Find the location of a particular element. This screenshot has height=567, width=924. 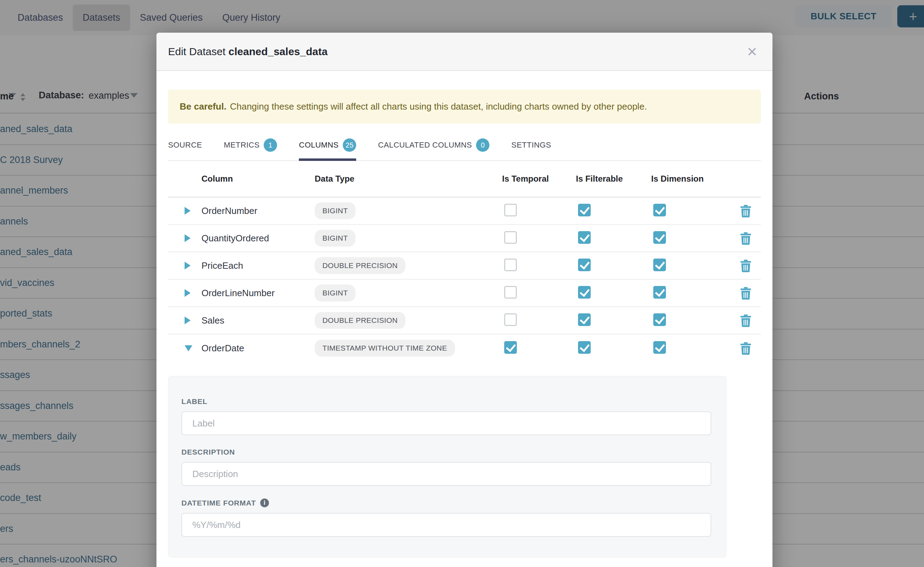

datetime-format-field-label: DATETIME FORMAT i is located at coordinates (446, 503).